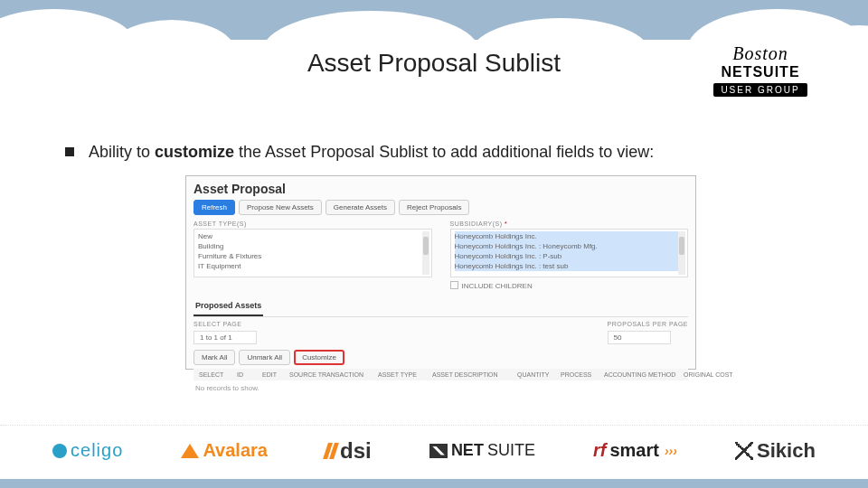  What do you see at coordinates (121, 152) in the screenshot?
I see `bullet-pre: Ability to` at bounding box center [121, 152].